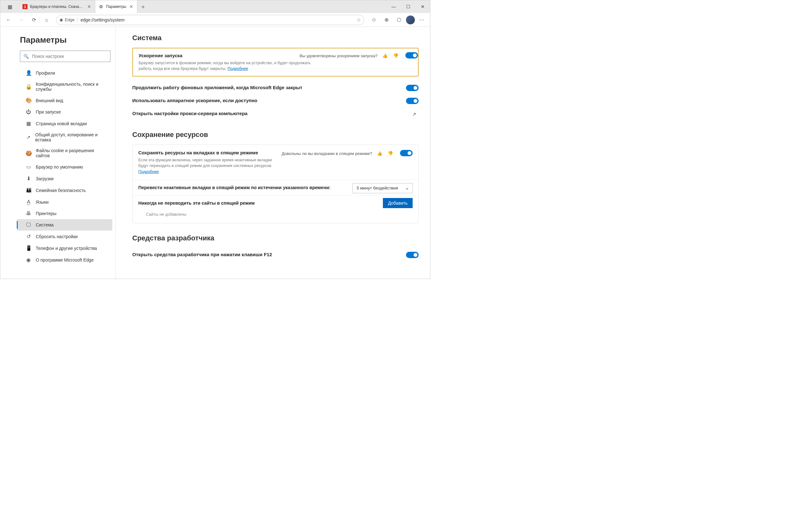  What do you see at coordinates (276, 254) in the screenshot?
I see `setting-title: Открыть средства разработчика при нажати…` at bounding box center [276, 254].